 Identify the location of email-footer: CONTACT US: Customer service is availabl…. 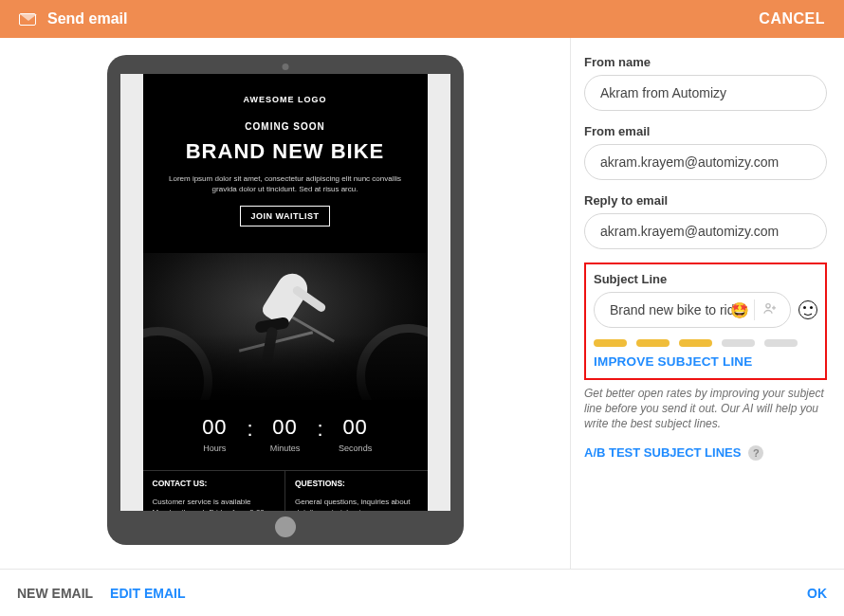
(285, 491).